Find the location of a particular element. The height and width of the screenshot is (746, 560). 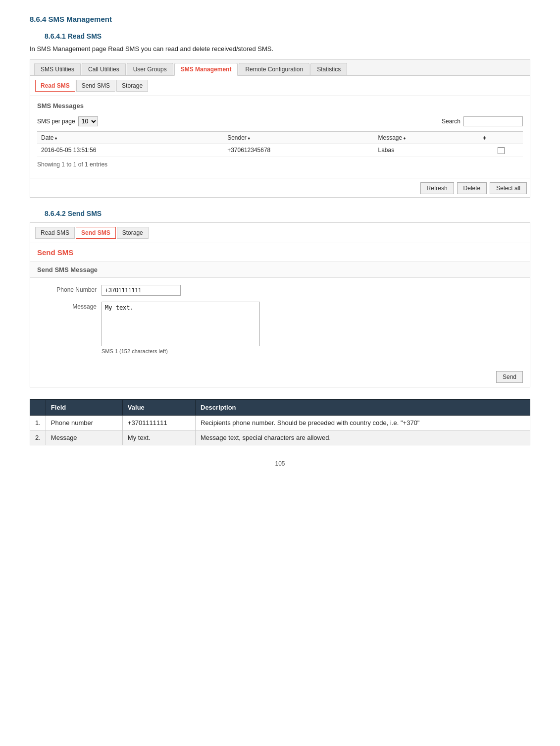

select-all-button: Select all is located at coordinates (508, 188).